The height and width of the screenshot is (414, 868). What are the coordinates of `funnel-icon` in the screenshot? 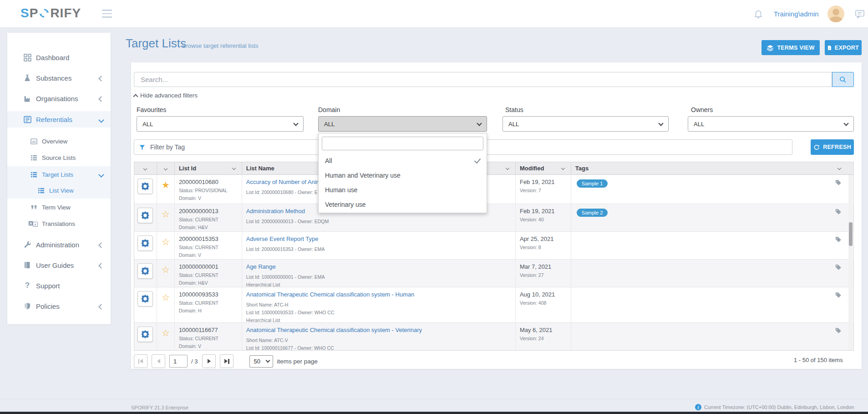 It's located at (142, 148).